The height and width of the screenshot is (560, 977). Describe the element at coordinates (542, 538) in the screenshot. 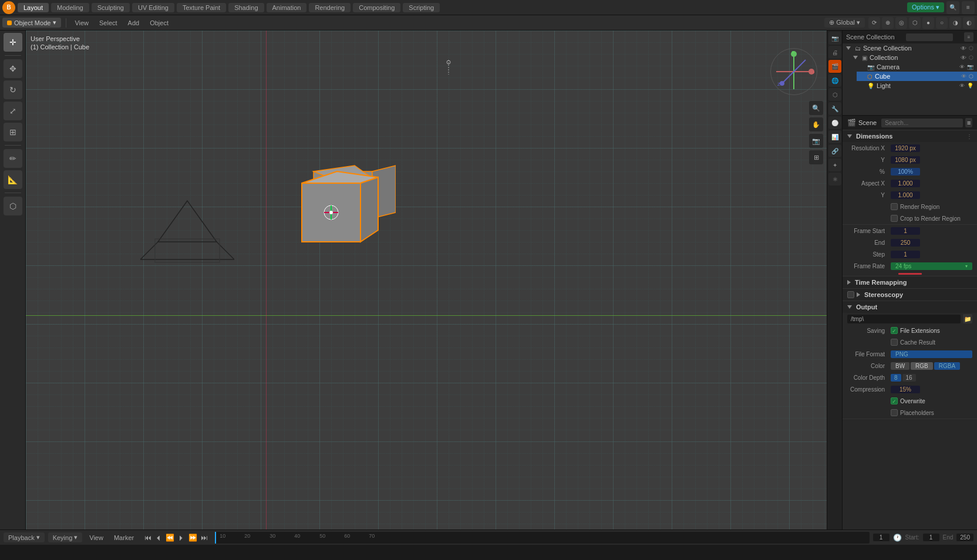

I see `timeline-area: 10 20 30 40 50 60 70` at that location.